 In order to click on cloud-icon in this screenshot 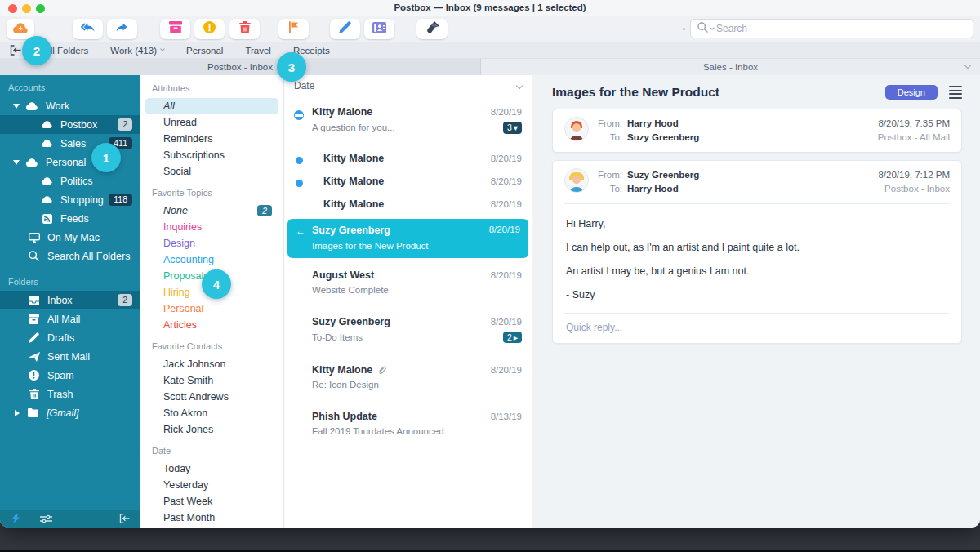, I will do `click(47, 181)`.